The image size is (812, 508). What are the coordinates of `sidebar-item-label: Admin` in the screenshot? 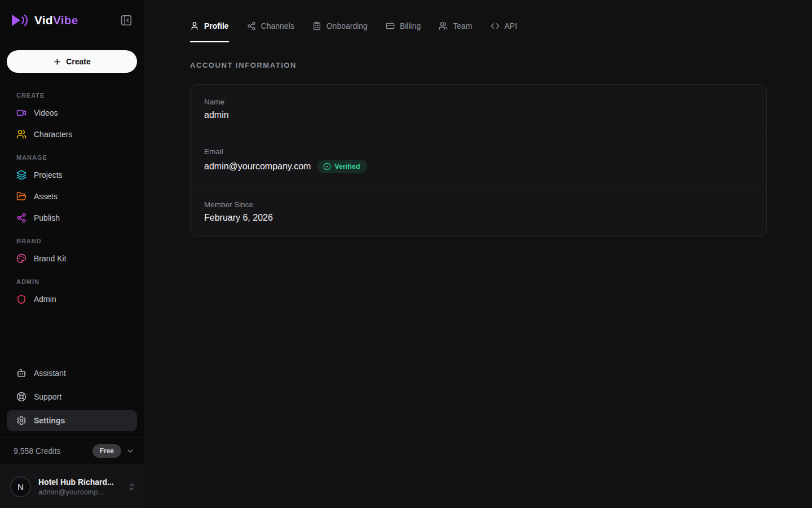 It's located at (45, 299).